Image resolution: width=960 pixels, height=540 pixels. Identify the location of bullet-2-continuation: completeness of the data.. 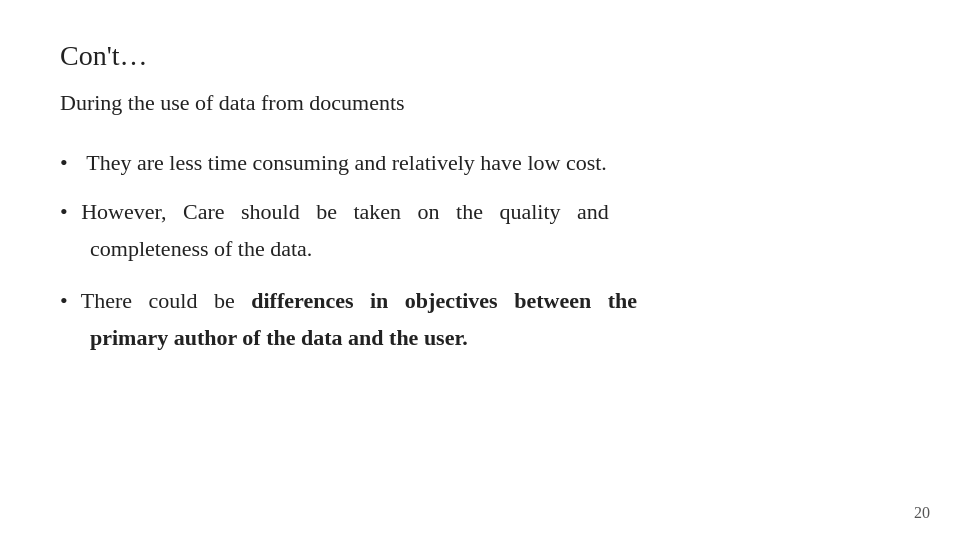
(480, 249).